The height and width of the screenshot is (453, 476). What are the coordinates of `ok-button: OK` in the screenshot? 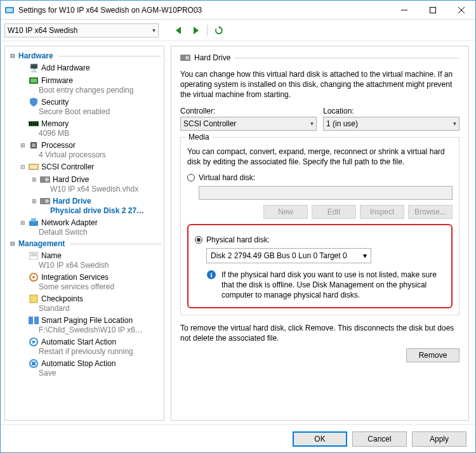 It's located at (320, 439).